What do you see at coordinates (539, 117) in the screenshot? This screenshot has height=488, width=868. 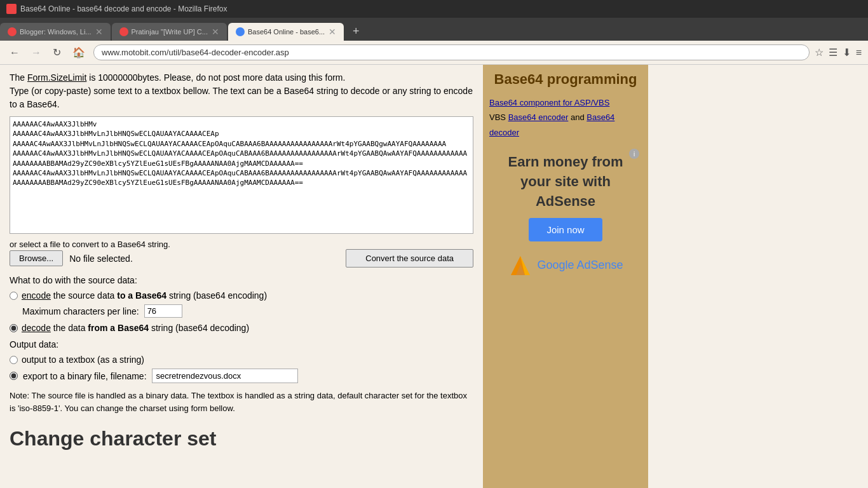 I see `sidebar-link-encoder: Base64 encoder` at bounding box center [539, 117].